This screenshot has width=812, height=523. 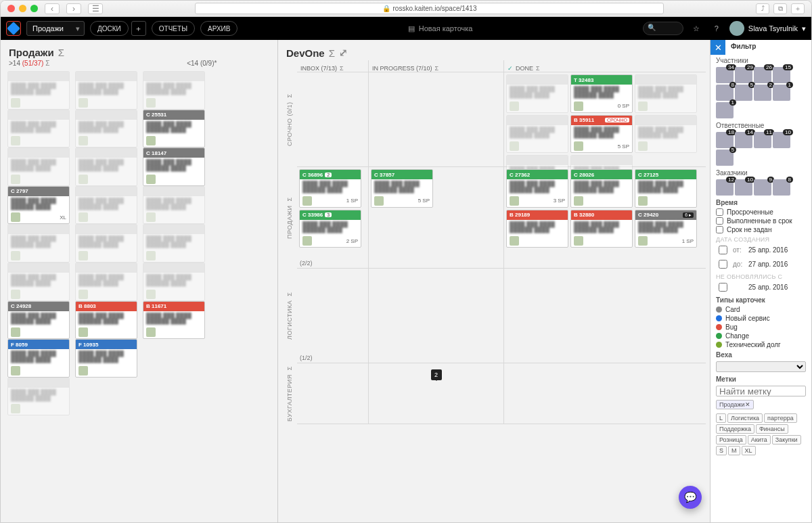 I want to click on date-to: до:27 апр. 2016, so click(x=761, y=264).